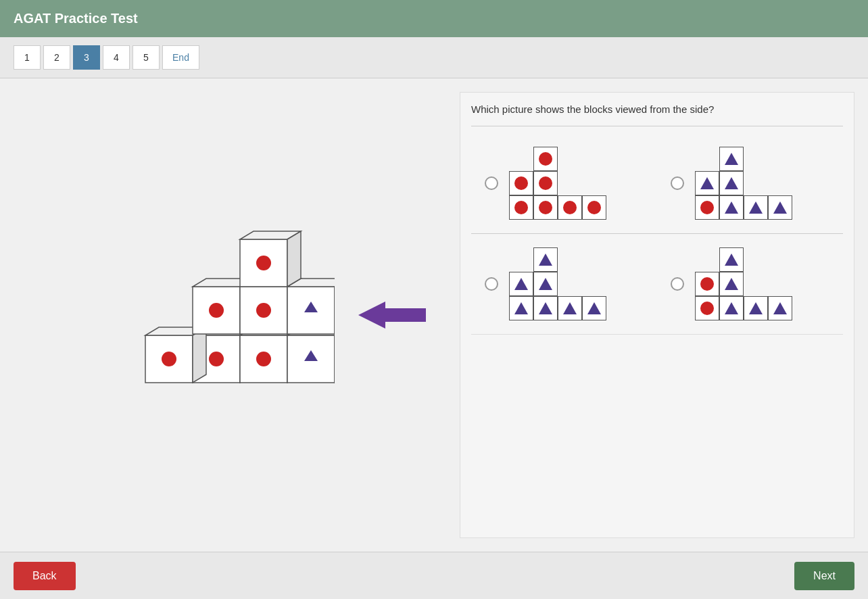 The height and width of the screenshot is (599, 868). Describe the element at coordinates (87, 57) in the screenshot. I see `nav-tab-3: 3` at that location.